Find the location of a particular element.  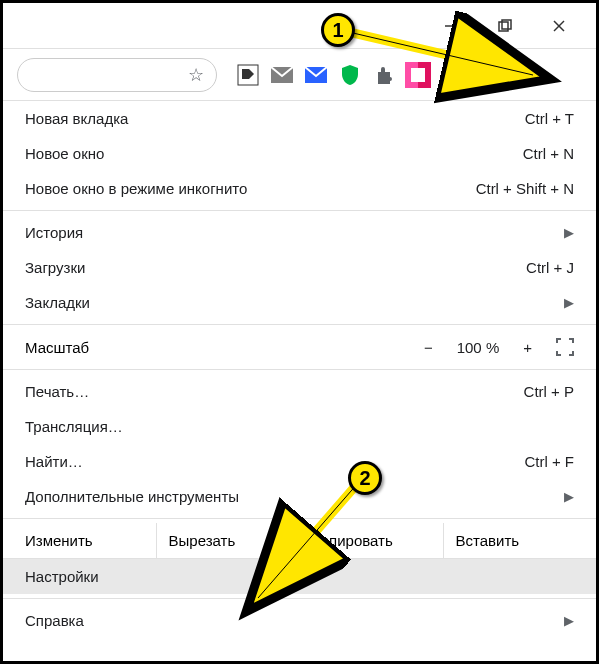

menu-bookmarks: Закладки ▶ is located at coordinates (300, 302).